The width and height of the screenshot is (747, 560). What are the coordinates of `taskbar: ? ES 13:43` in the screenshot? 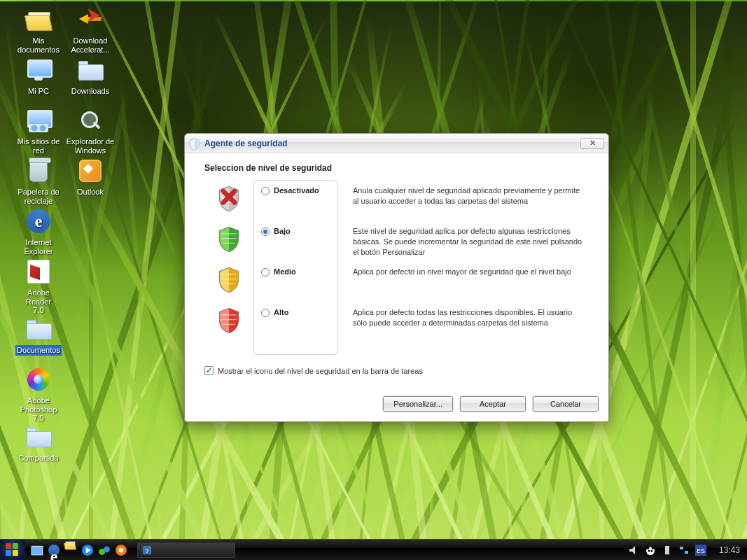 It's located at (374, 550).